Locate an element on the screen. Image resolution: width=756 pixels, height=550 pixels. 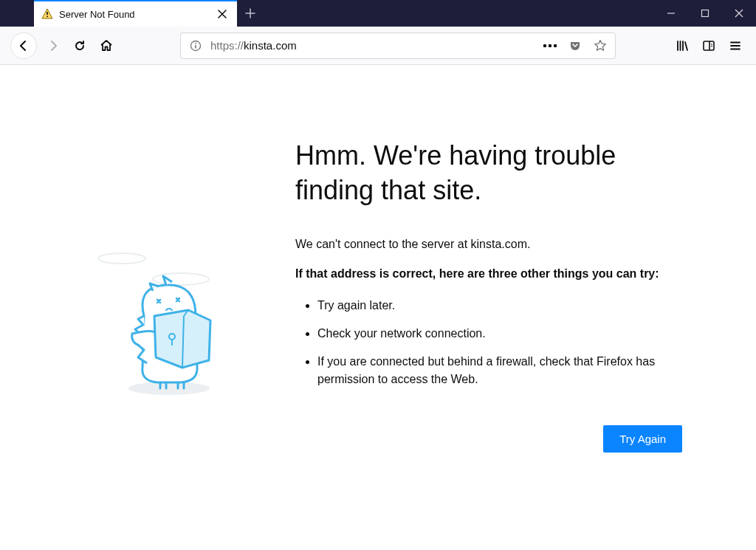
forward-button is located at coordinates (53, 46).